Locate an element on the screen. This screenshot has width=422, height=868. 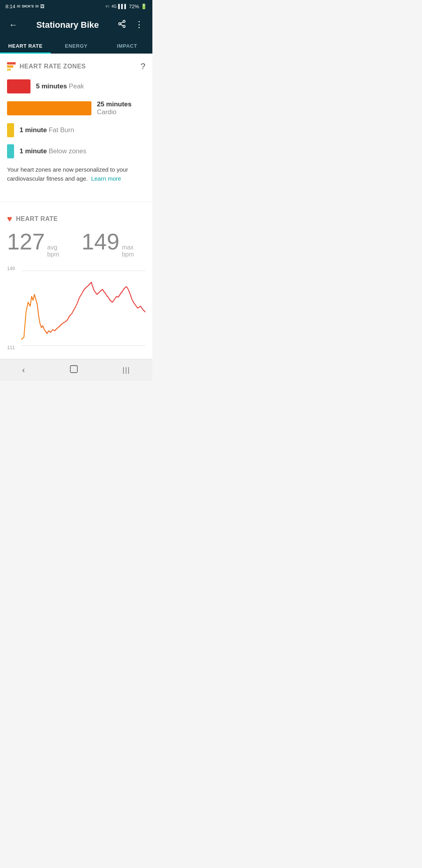
zone-fatburn-bar is located at coordinates (11, 130).